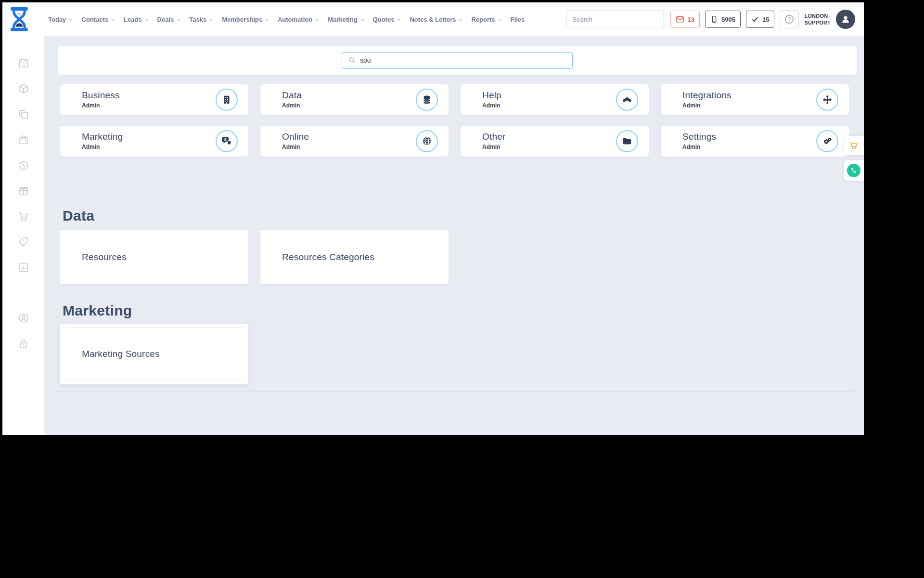  I want to click on nav-item-today: Today, so click(61, 19).